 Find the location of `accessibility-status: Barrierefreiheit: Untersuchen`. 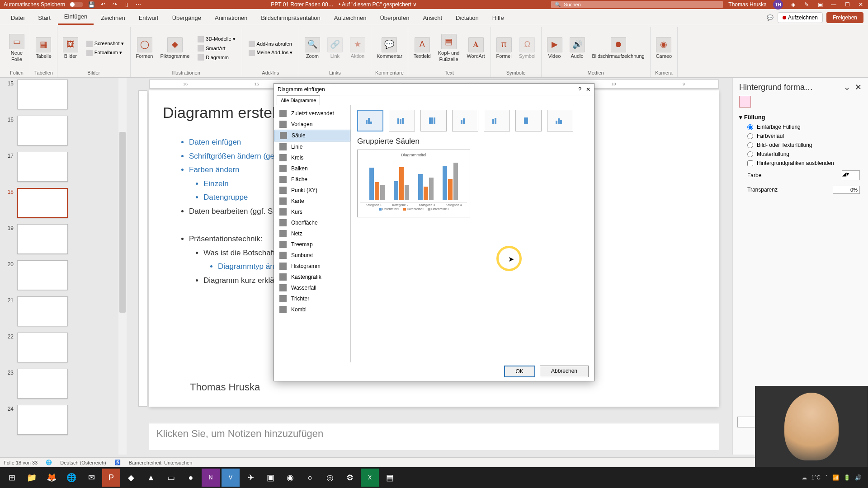

accessibility-status: Barrierefreiheit: Untersuchen is located at coordinates (161, 463).